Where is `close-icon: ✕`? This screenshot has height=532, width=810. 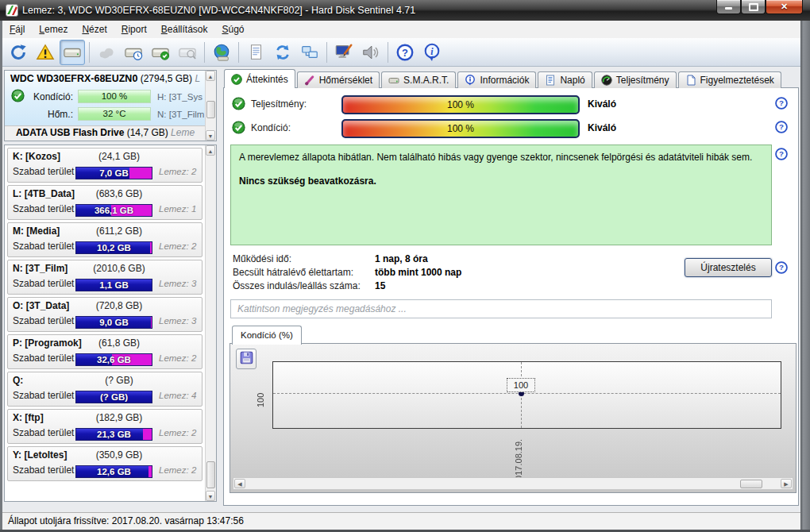 close-icon: ✕ is located at coordinates (785, 6).